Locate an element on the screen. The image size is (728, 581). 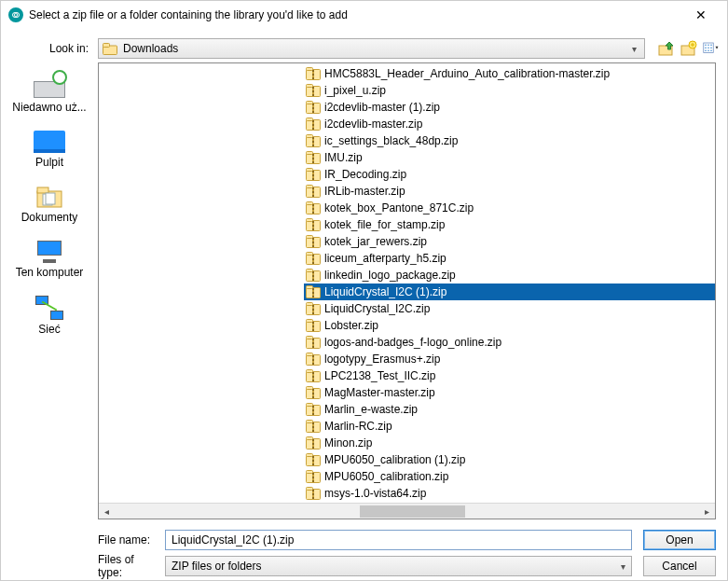
computer-icon is located at coordinates (49, 252).